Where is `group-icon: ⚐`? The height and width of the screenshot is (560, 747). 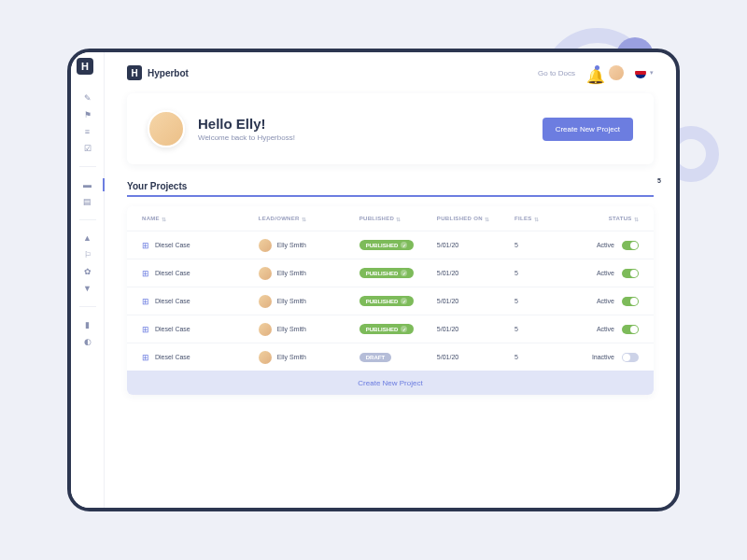
group-icon: ⚐ is located at coordinates (88, 255).